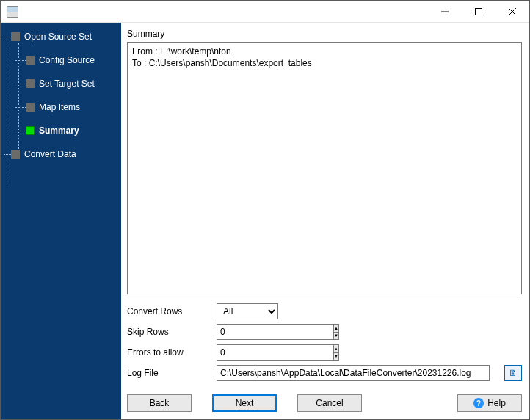 Image resolution: width=530 pixels, height=420 pixels. What do you see at coordinates (50, 154) in the screenshot?
I see `nav-label: Convert Data` at bounding box center [50, 154].